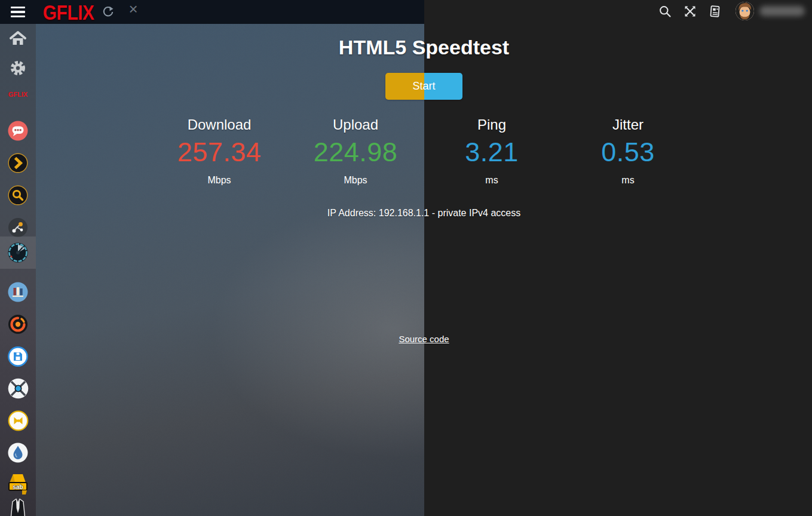  What do you see at coordinates (219, 151) in the screenshot?
I see `download-result: Download 257.34 Mbps` at bounding box center [219, 151].